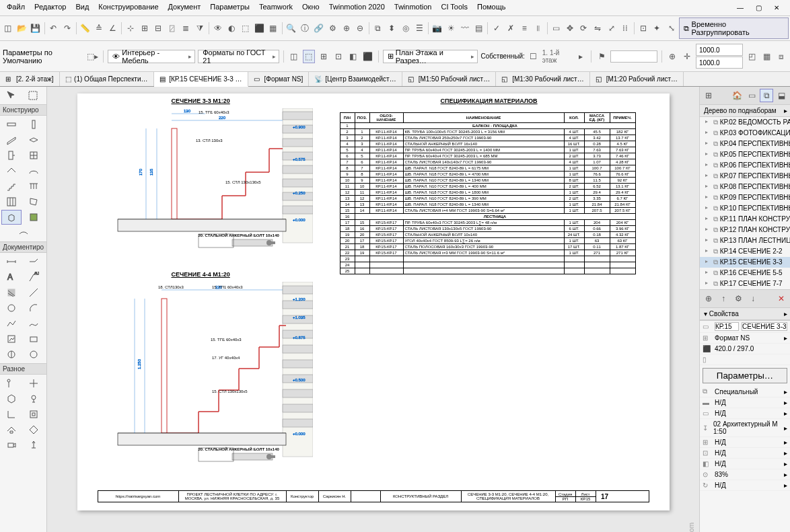 Image resolution: width=790 pixels, height=532 pixels. I want to click on undo-icon: ↶, so click(54, 28).